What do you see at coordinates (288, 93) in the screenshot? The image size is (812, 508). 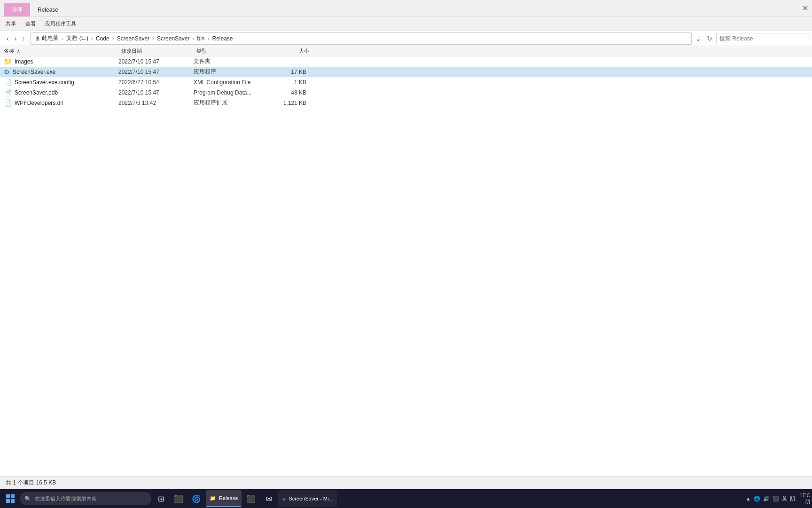 I see `file-size: 48 KB` at bounding box center [288, 93].